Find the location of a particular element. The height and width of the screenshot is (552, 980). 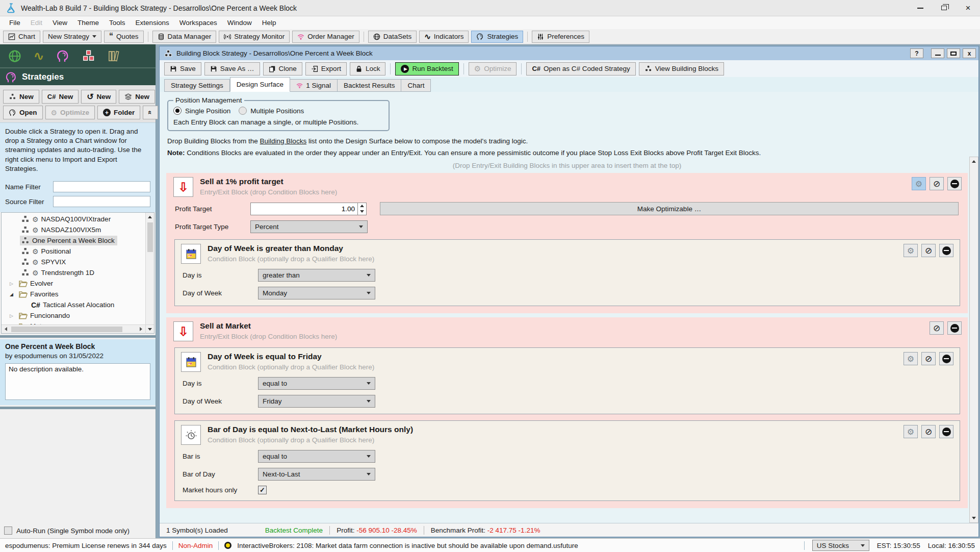

menu-window: Window is located at coordinates (240, 22).